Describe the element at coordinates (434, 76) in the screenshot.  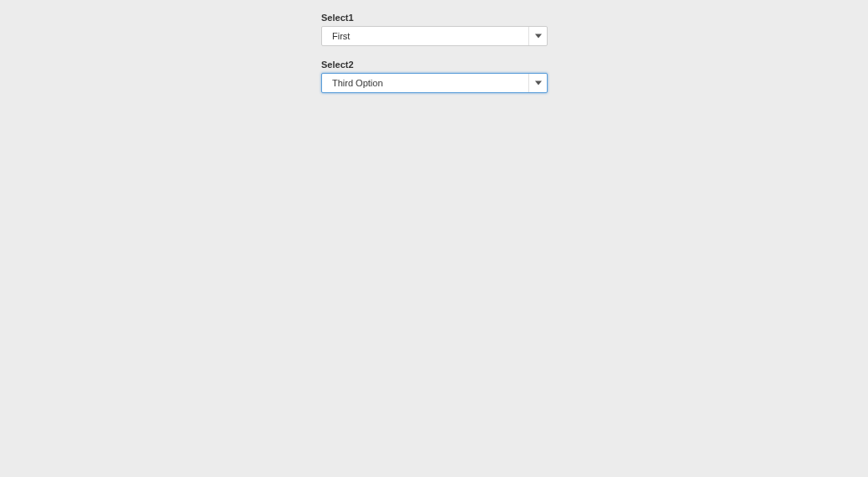
I see `select2-field: Select2 Third Option` at that location.